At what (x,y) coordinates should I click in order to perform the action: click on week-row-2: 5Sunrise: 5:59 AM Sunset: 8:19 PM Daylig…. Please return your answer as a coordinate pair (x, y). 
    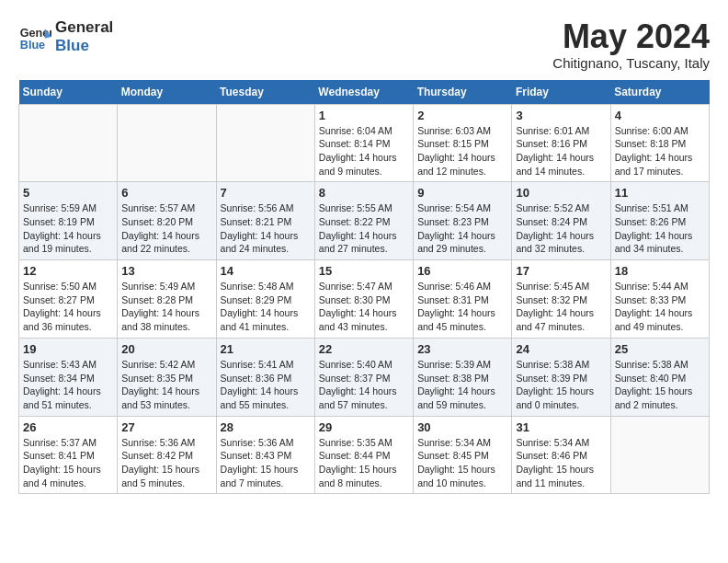
    Looking at the image, I should click on (364, 221).